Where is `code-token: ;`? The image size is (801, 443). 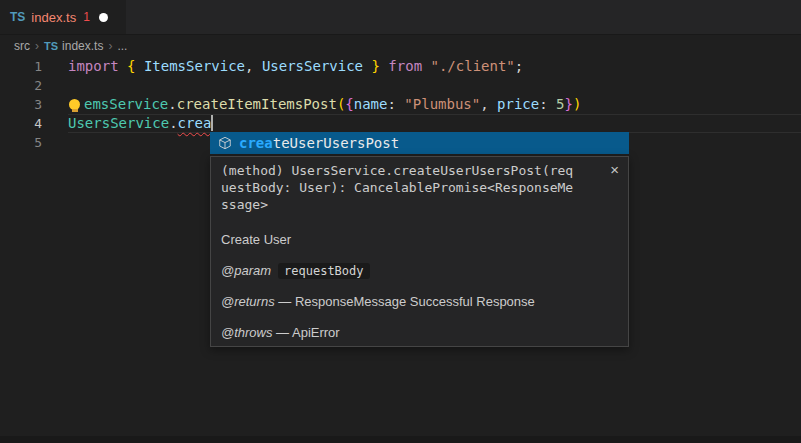 code-token: ; is located at coordinates (519, 66).